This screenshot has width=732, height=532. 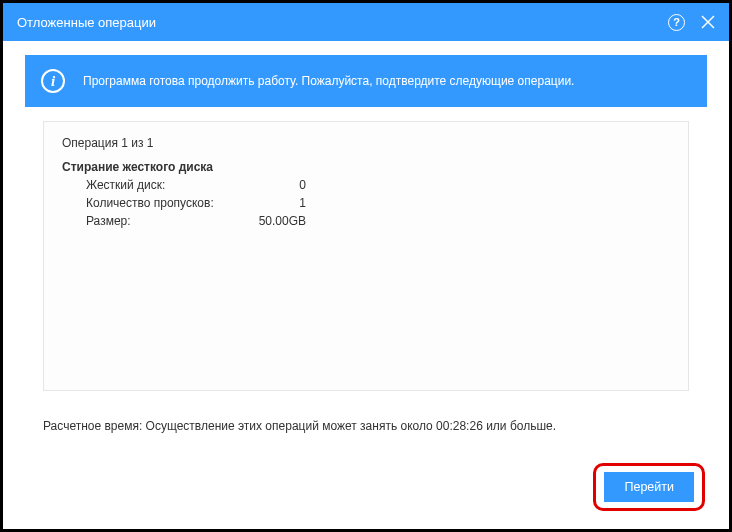 I want to click on estimate-text: Расчетное время: Осуществление этих опер…, so click(x=366, y=426).